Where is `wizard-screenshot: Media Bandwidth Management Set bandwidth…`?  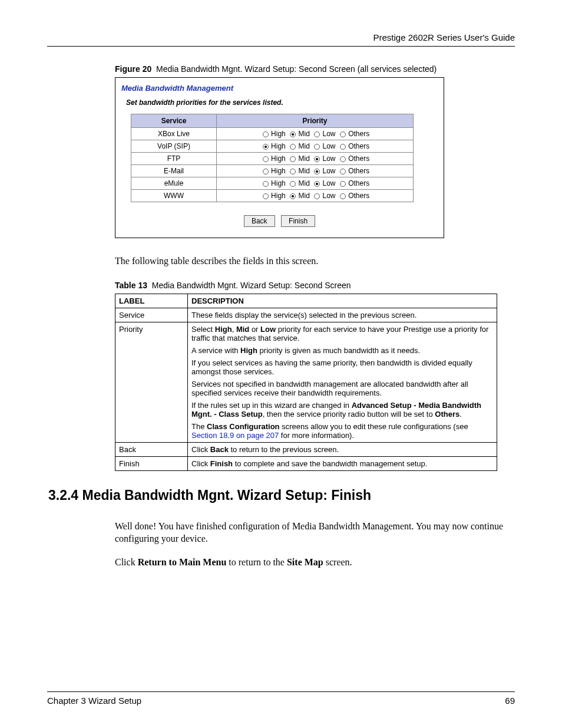 wizard-screenshot: Media Bandwidth Management Set bandwidth… is located at coordinates (279, 158).